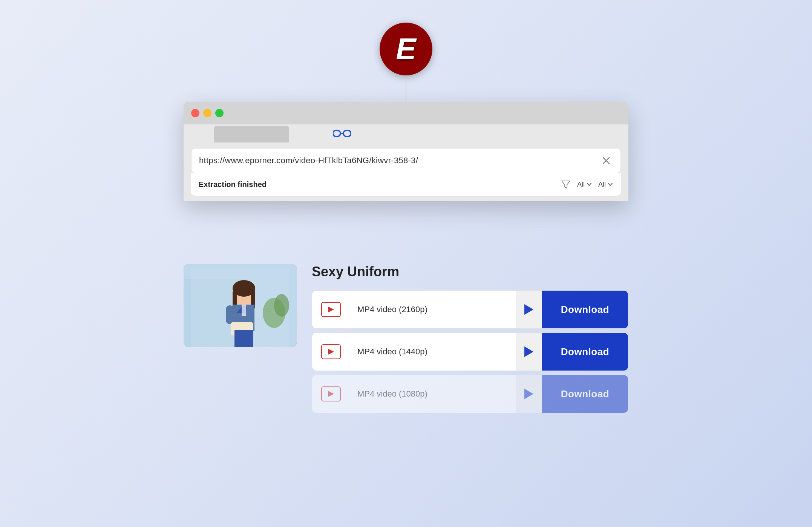 This screenshot has height=527, width=812. I want to click on thumbnail-image, so click(240, 305).